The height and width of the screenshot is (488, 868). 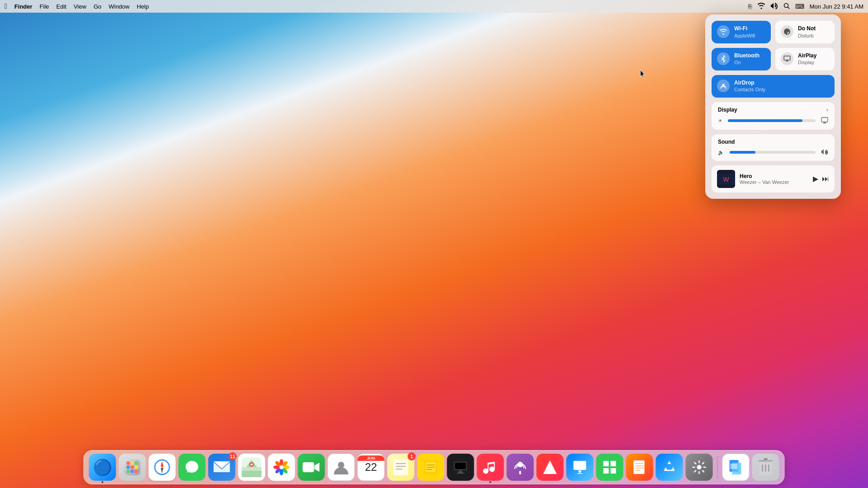 What do you see at coordinates (825, 153) in the screenshot?
I see `sound-output-icon` at bounding box center [825, 153].